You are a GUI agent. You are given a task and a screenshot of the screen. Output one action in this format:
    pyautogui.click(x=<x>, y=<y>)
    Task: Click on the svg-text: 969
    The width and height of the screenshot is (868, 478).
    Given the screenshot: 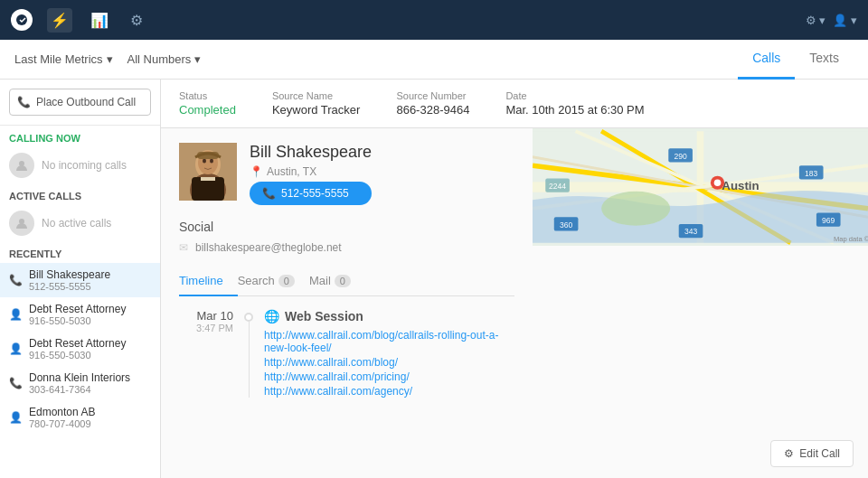 What is the action you would take?
    pyautogui.click(x=828, y=220)
    